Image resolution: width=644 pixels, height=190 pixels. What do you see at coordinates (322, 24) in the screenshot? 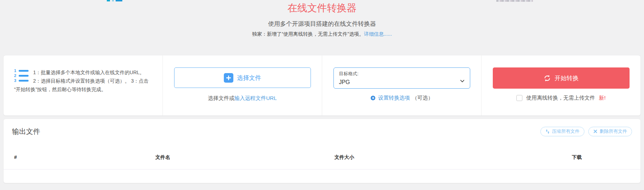
I see `page-subtitle: 使用多个开源项目搭建的在线文件转换器` at bounding box center [322, 24].